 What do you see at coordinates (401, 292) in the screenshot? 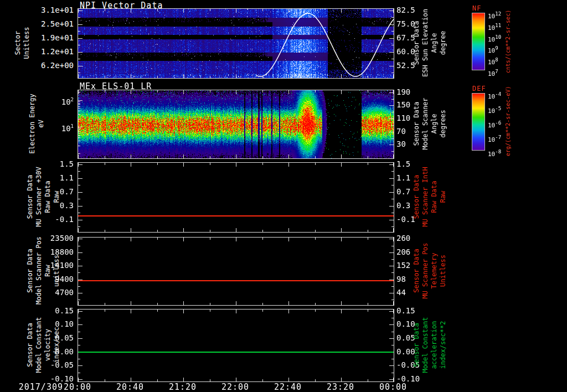
I see `ytick-label: 44` at bounding box center [401, 292].